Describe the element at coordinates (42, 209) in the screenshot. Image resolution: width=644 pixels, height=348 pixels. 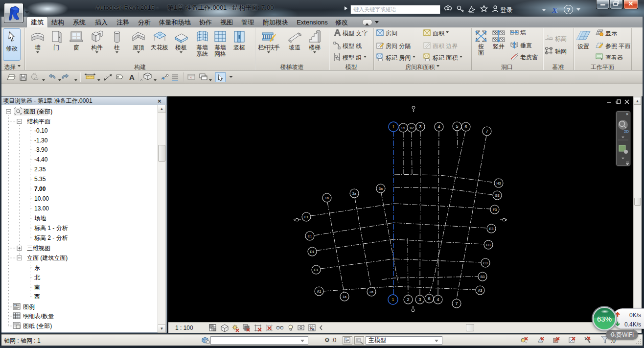
I see `svg-text: 13.00` at that location.